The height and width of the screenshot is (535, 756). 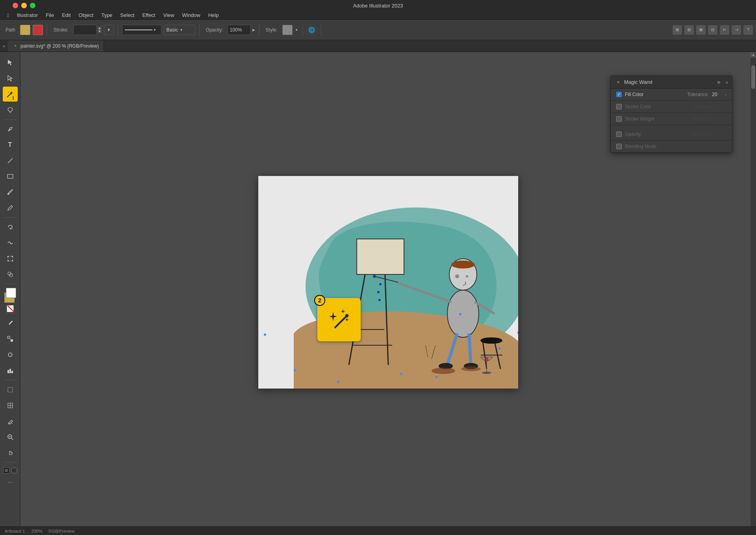 I want to click on globe-icon: 🌐, so click(x=312, y=30).